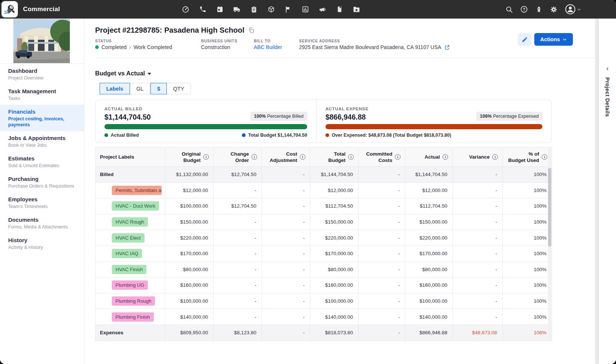 This screenshot has width=616, height=364. What do you see at coordinates (528, 207) in the screenshot?
I see `budget-used-cell: 100%` at bounding box center [528, 207].